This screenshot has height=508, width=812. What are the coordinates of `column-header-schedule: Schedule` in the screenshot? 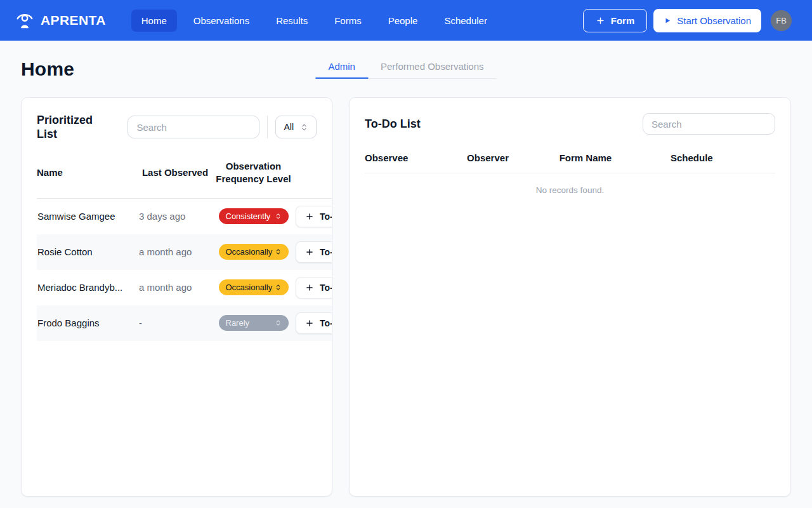 It's located at (723, 163).